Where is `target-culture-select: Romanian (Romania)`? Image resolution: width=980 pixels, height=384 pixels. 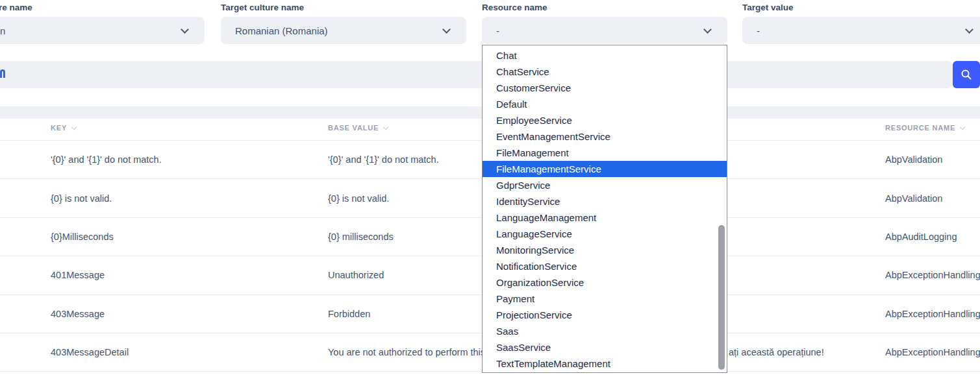
target-culture-select: Romanian (Romania) is located at coordinates (344, 30).